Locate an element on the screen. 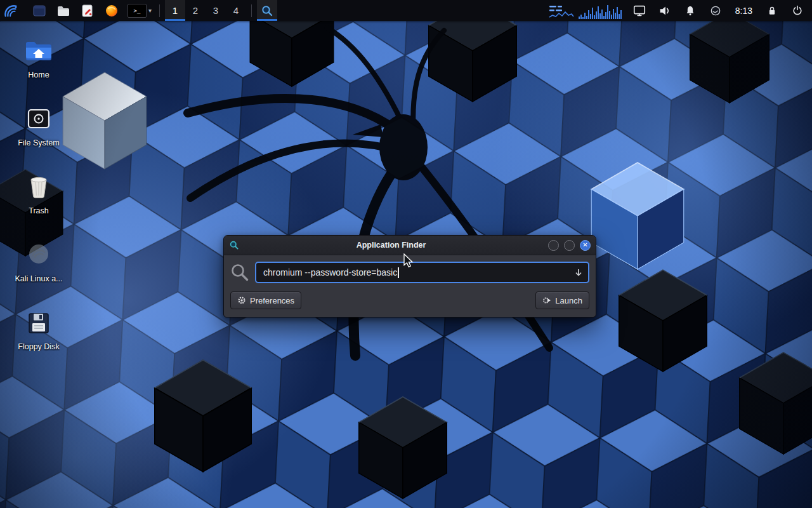  power-manager-icon is located at coordinates (716, 10).